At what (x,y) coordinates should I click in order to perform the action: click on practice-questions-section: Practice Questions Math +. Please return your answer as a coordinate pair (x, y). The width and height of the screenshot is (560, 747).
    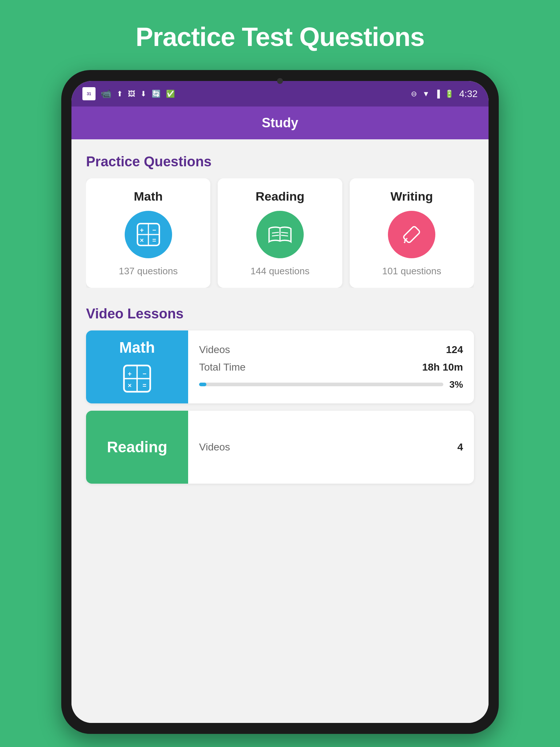
    Looking at the image, I should click on (280, 221).